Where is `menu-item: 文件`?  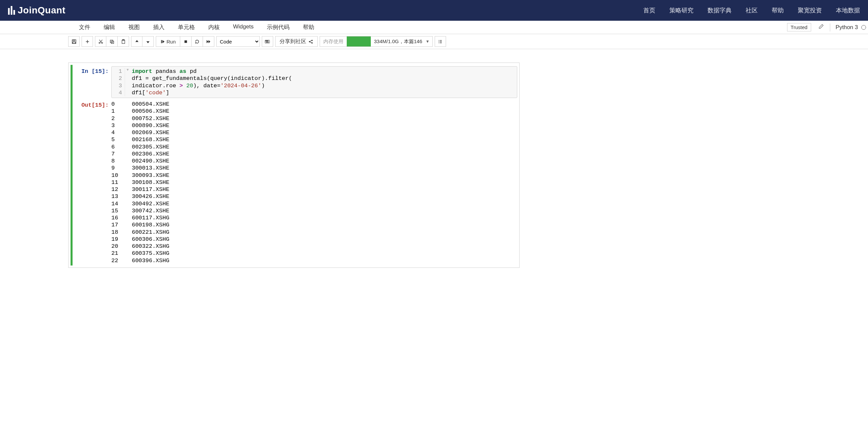
menu-item: 文件 is located at coordinates (85, 27).